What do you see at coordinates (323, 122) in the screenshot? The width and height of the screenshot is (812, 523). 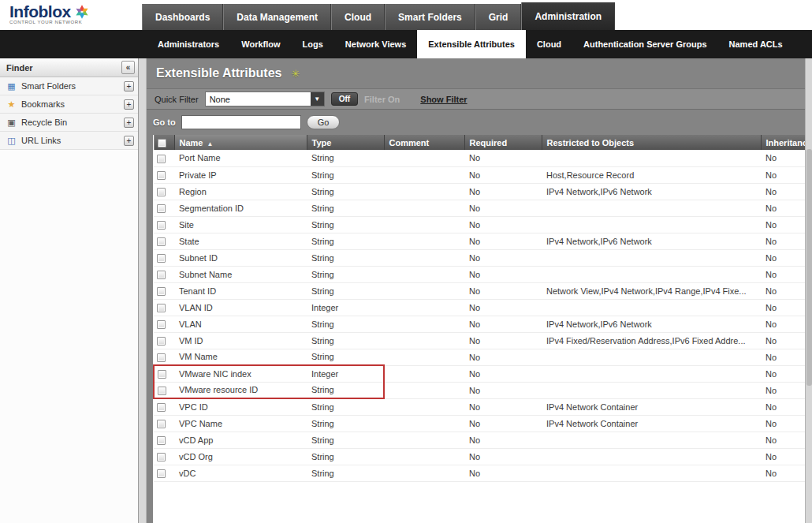 I see `go-button: Go` at bounding box center [323, 122].